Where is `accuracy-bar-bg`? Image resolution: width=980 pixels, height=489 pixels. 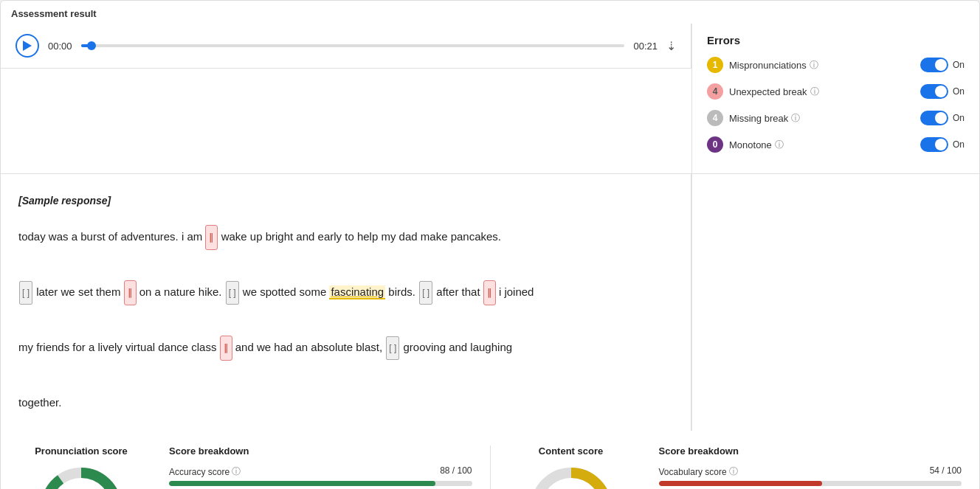 accuracy-bar-bg is located at coordinates (320, 484).